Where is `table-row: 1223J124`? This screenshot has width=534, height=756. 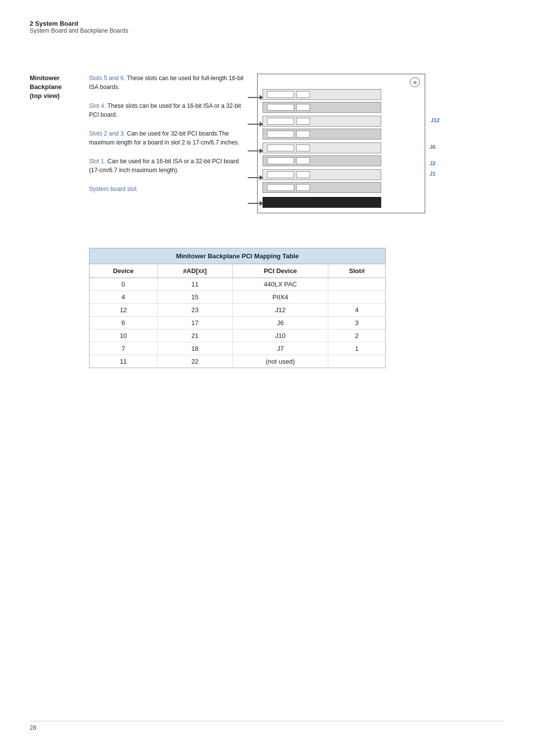 table-row: 1223J124 is located at coordinates (237, 310).